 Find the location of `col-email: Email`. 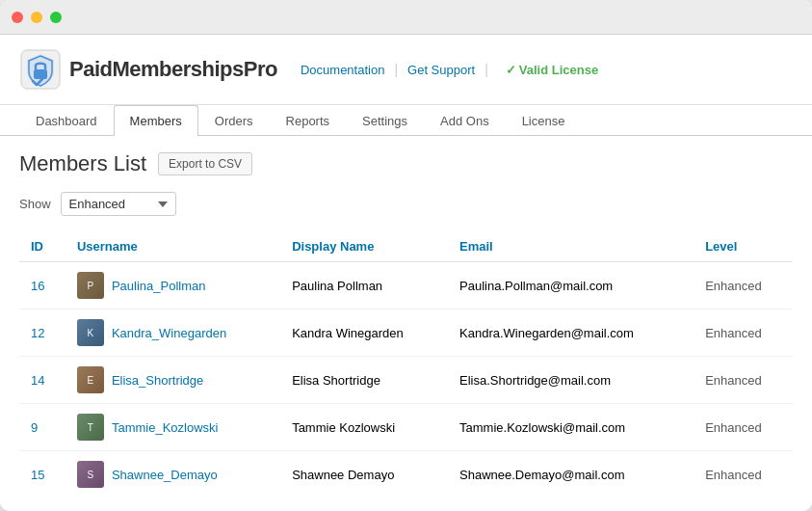

col-email: Email is located at coordinates (570, 247).